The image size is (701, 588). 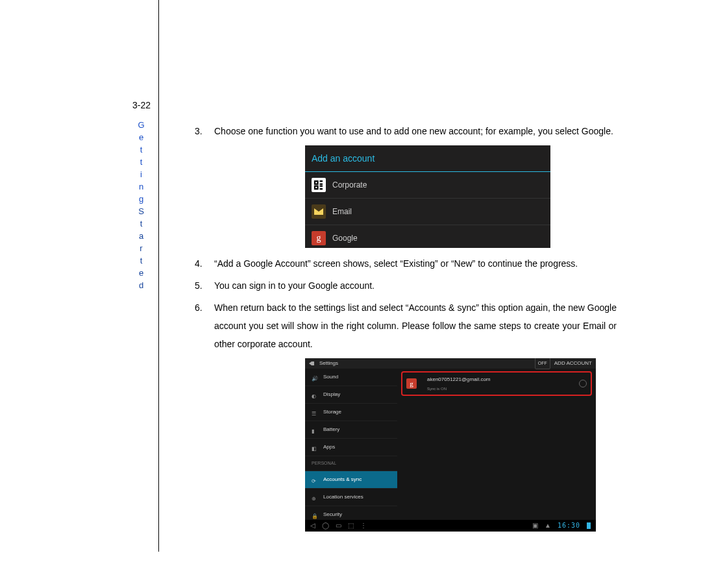 What do you see at coordinates (332, 395) in the screenshot?
I see `sidebar-item-label: Display` at bounding box center [332, 395].